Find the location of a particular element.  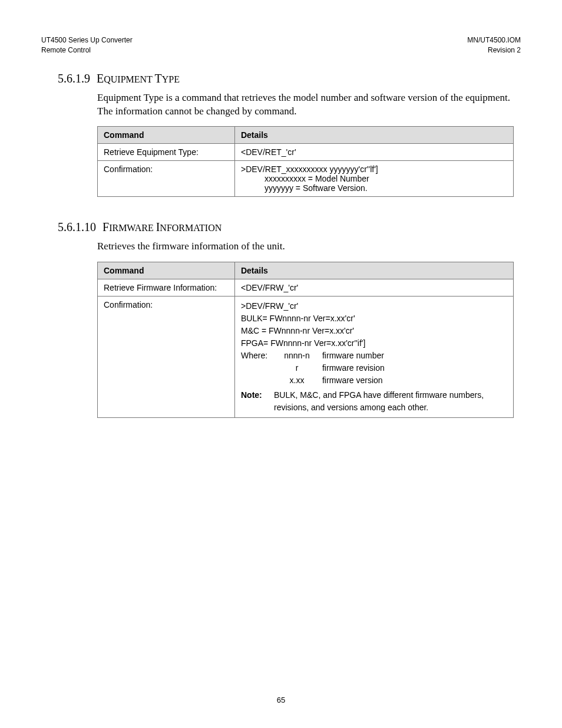

note-label: Note: is located at coordinates (254, 401).